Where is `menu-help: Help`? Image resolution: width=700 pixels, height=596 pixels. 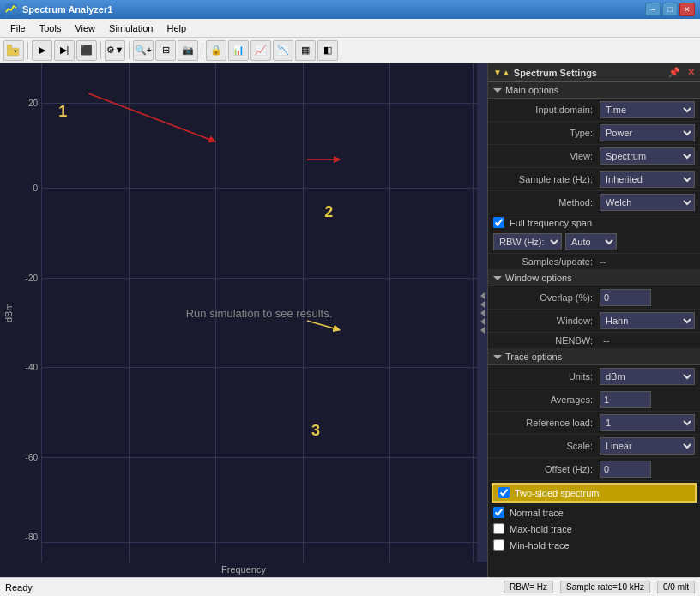
menu-help: Help is located at coordinates (177, 28).